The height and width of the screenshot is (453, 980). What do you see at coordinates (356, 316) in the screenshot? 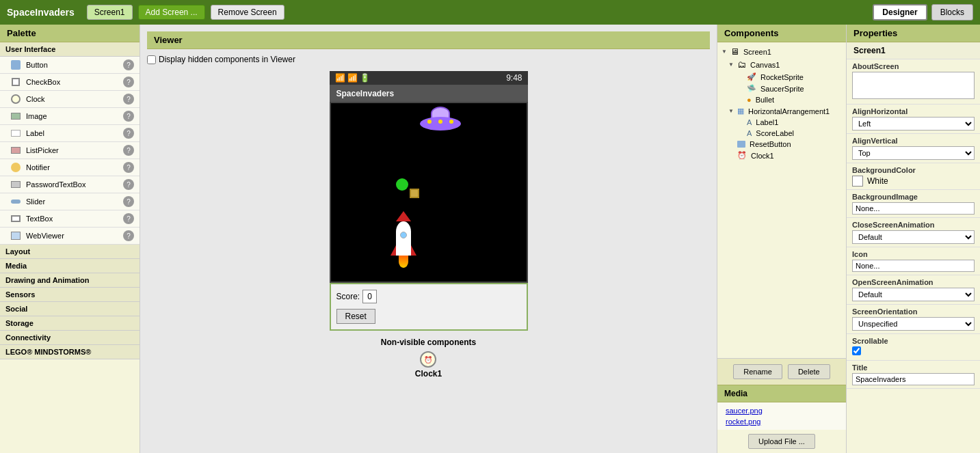
I see `reset-button: Reset` at bounding box center [356, 316].